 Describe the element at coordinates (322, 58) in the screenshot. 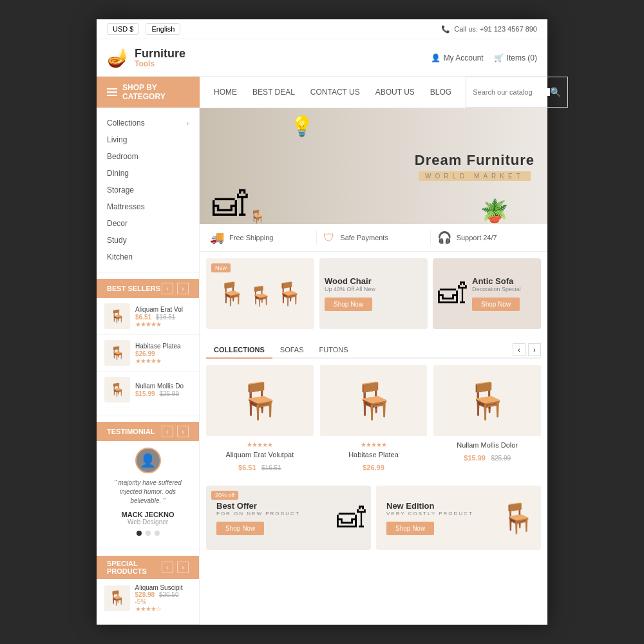

I see `header: 🪔 Furniture Tools 👤 My Account 🛒 Items (…` at that location.